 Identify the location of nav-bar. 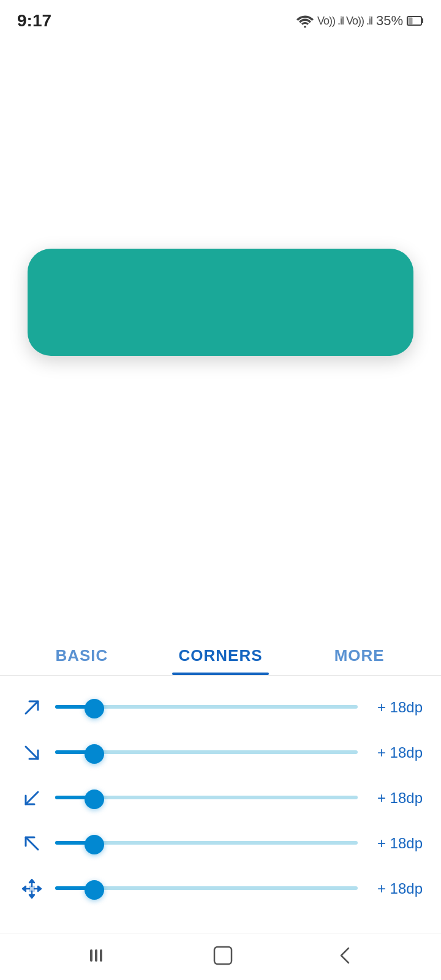
(221, 957).